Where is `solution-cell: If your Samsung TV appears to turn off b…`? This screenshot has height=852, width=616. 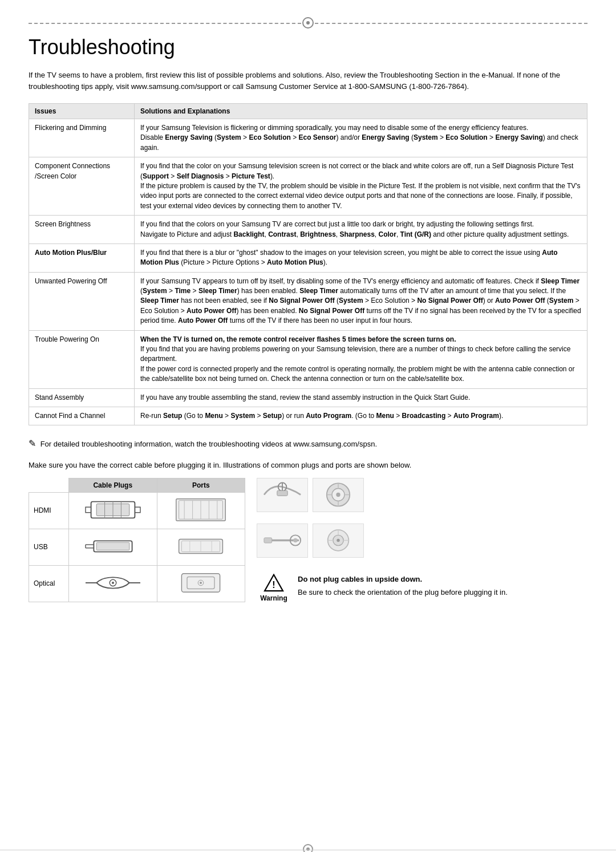
solution-cell: If your Samsung TV appears to turn off b… is located at coordinates (361, 301).